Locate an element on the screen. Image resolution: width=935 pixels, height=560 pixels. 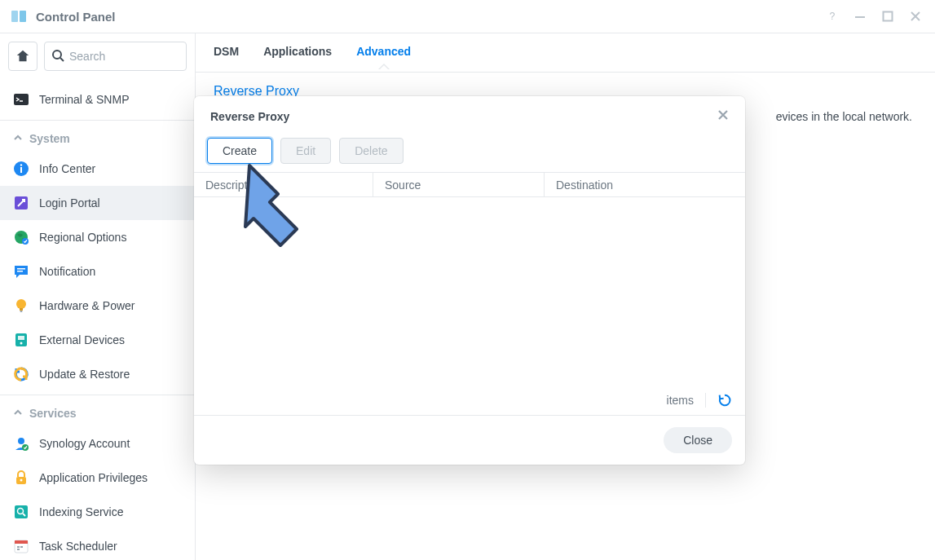
window-titlebar: Control Panel ? is located at coordinates (468, 16).